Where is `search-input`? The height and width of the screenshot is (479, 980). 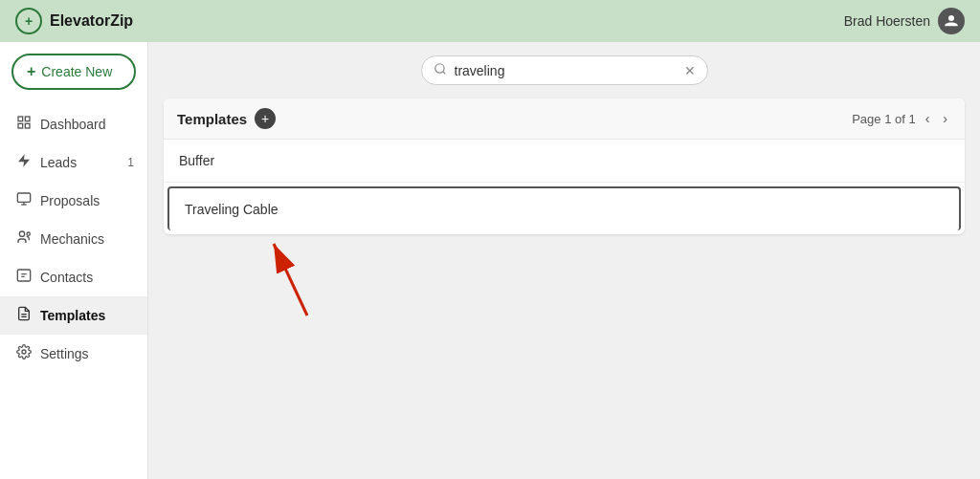 search-input is located at coordinates (566, 71).